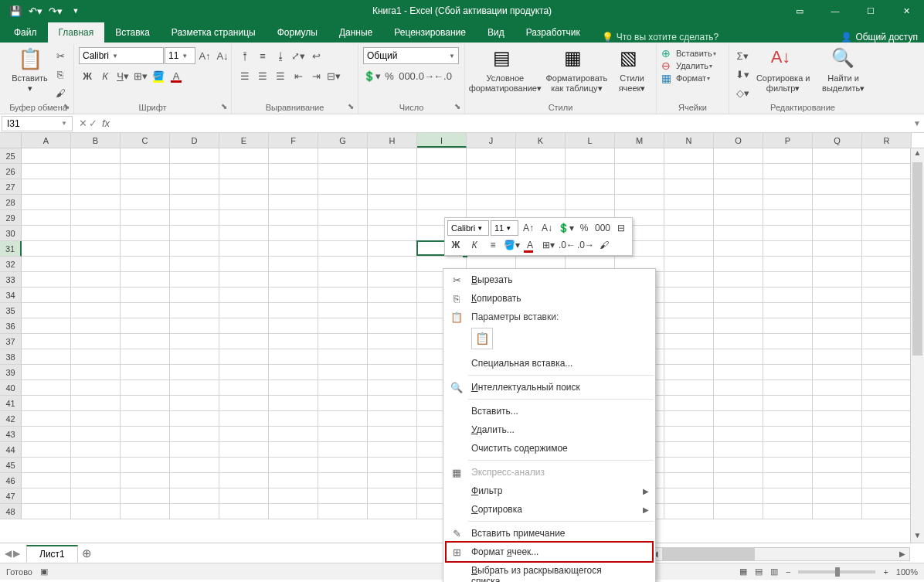 Image resolution: width=924 pixels, height=582 pixels. I want to click on ribbon-display-icon: ▭, so click(800, 11).